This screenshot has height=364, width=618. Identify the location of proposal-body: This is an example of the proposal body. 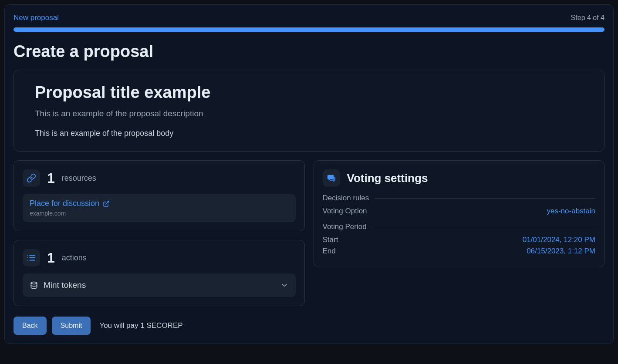
(309, 133).